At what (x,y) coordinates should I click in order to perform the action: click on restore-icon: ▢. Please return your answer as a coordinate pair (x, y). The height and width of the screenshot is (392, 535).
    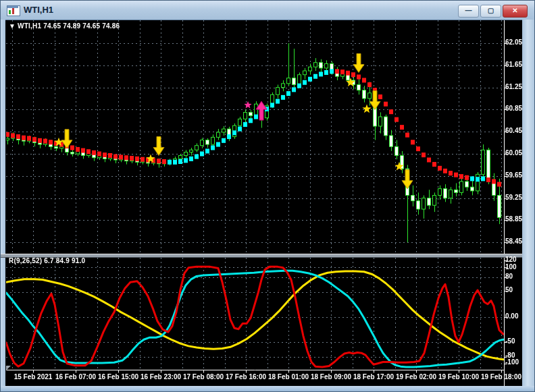
    Looking at the image, I should click on (490, 11).